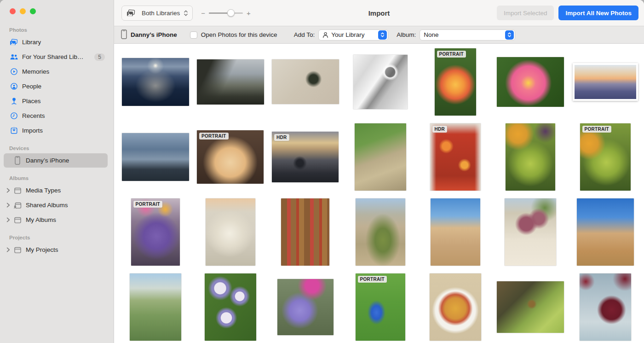 This screenshot has width=644, height=343. I want to click on photo-thumbnail-rock-spires, so click(605, 232).